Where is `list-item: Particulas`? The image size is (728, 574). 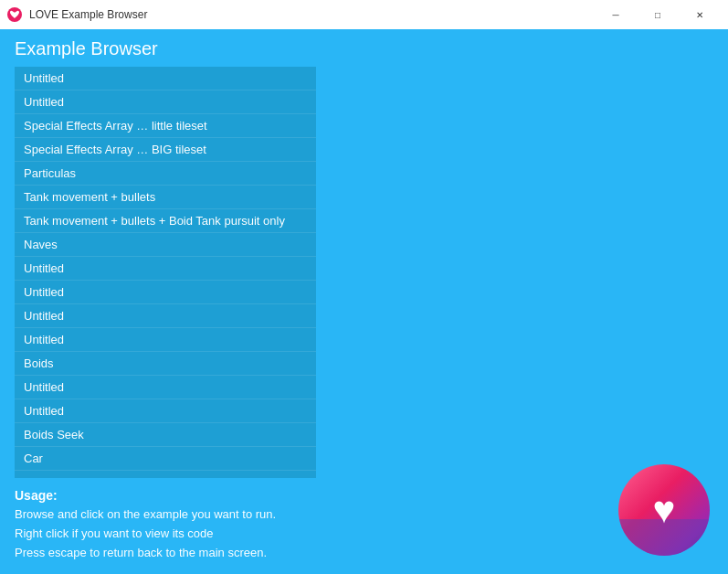
list-item: Particulas is located at coordinates (165, 174).